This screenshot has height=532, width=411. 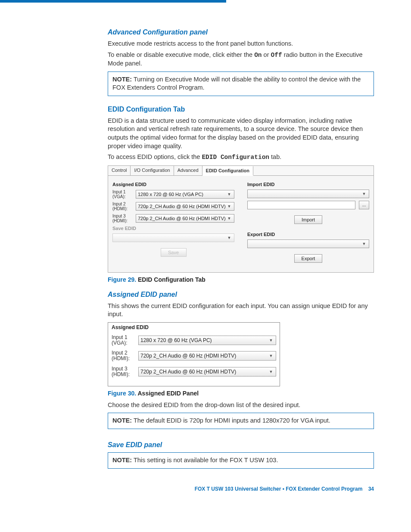 I want to click on input-import-path, so click(x=302, y=205).